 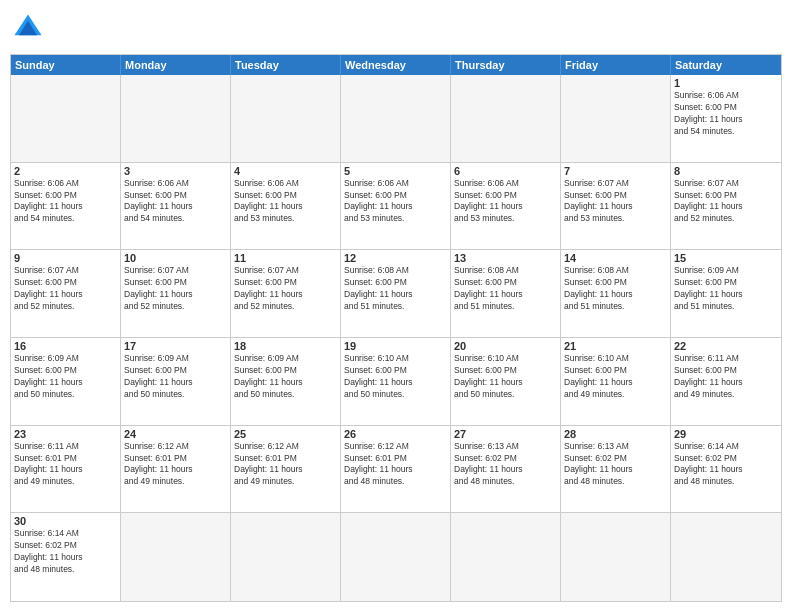 I want to click on calendar-cell: 24Sunrise: 6:12 AM Sunset: 6:01 PM Dayli…, so click(x=176, y=470).